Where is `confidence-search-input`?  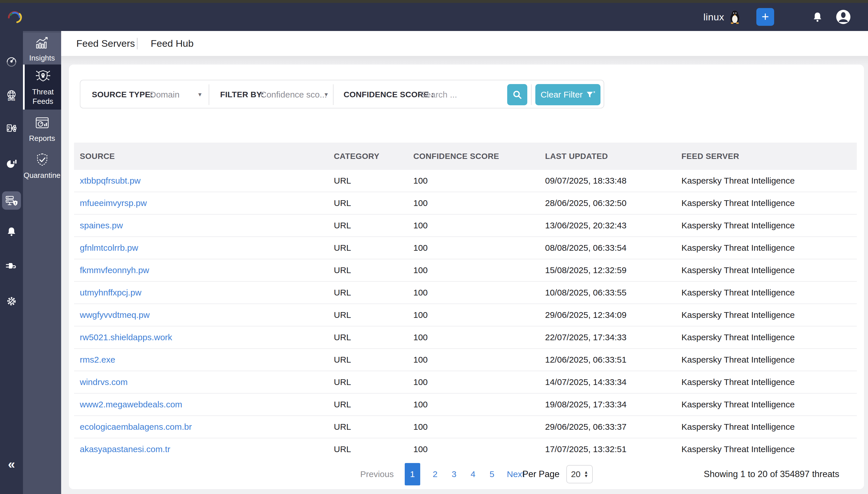 confidence-search-input is located at coordinates (458, 95).